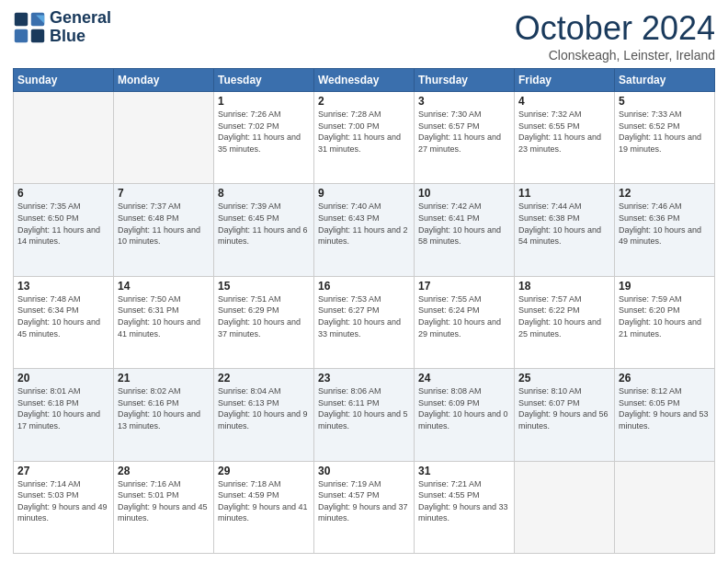 The image size is (728, 563). I want to click on day-info: Sunrise: 7:21 AMSunset: 4:55 PMDaylight:…, so click(464, 501).